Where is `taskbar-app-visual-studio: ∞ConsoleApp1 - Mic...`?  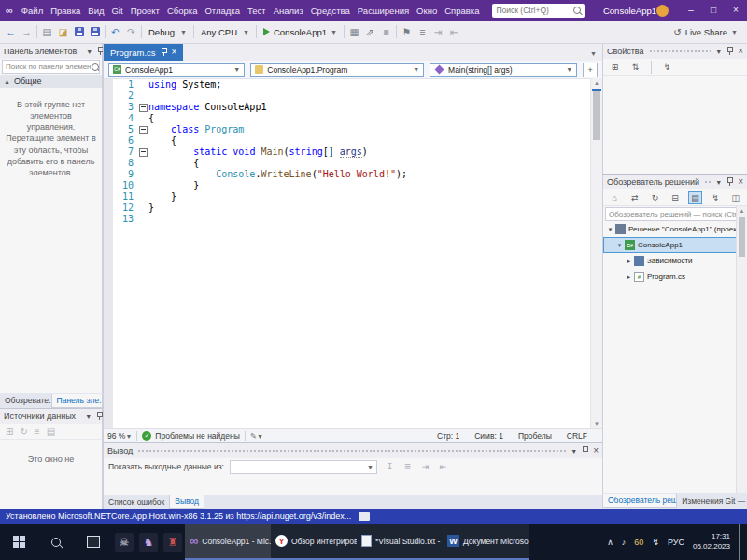
taskbar-app-visual-studio: ∞ConsoleApp1 - Mic... is located at coordinates (228, 541).